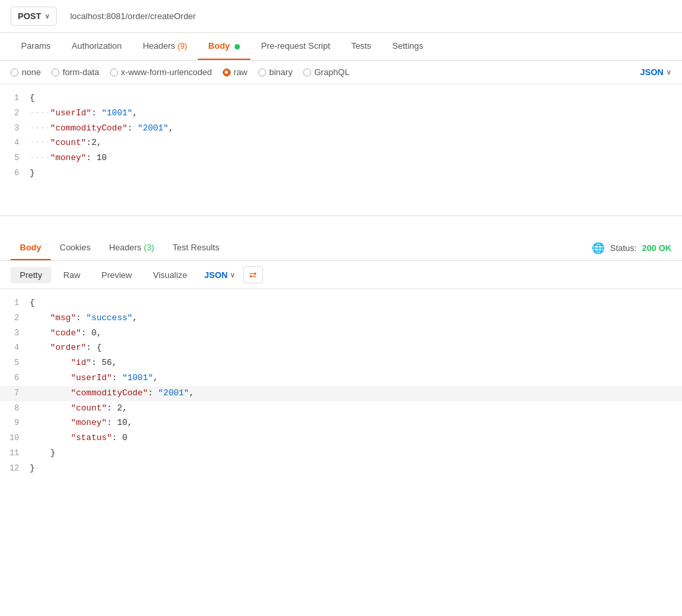 The height and width of the screenshot is (616, 682). What do you see at coordinates (224, 46) in the screenshot?
I see `tab-body: Body` at bounding box center [224, 46].